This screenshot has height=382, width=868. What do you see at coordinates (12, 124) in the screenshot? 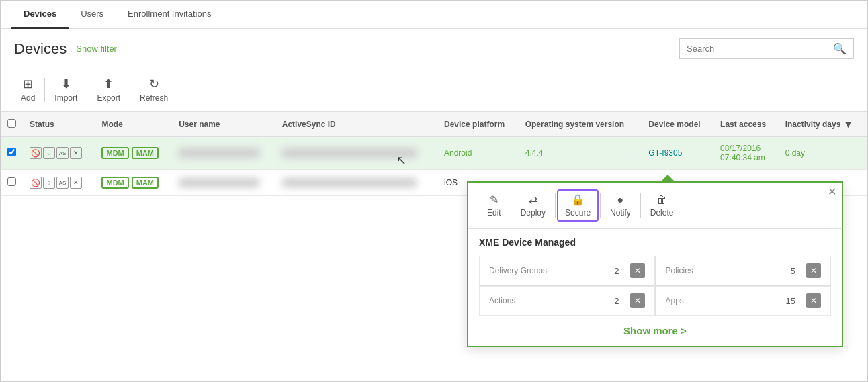
I see `select-all-checkbox` at bounding box center [12, 124].